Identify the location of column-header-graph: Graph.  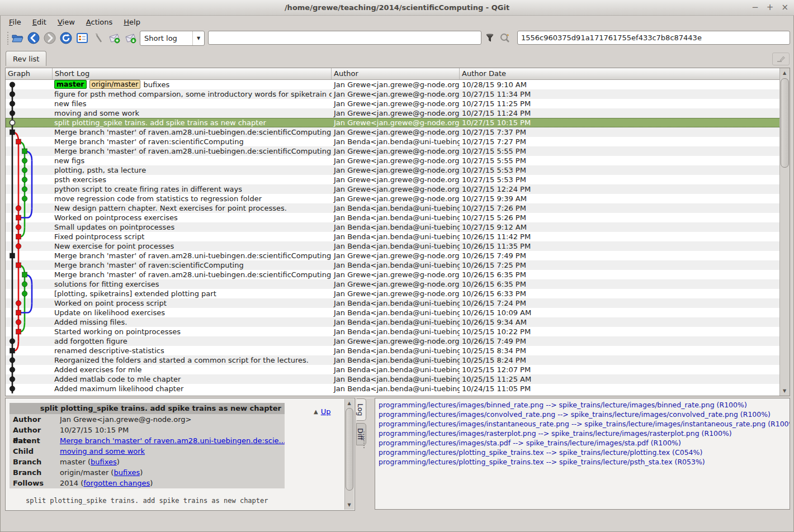
(29, 74).